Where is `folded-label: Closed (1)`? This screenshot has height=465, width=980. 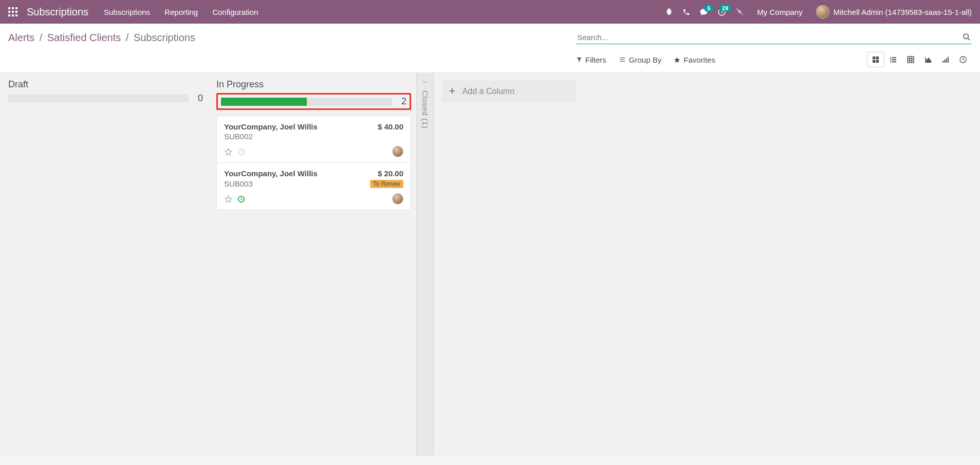 folded-label: Closed (1) is located at coordinates (426, 109).